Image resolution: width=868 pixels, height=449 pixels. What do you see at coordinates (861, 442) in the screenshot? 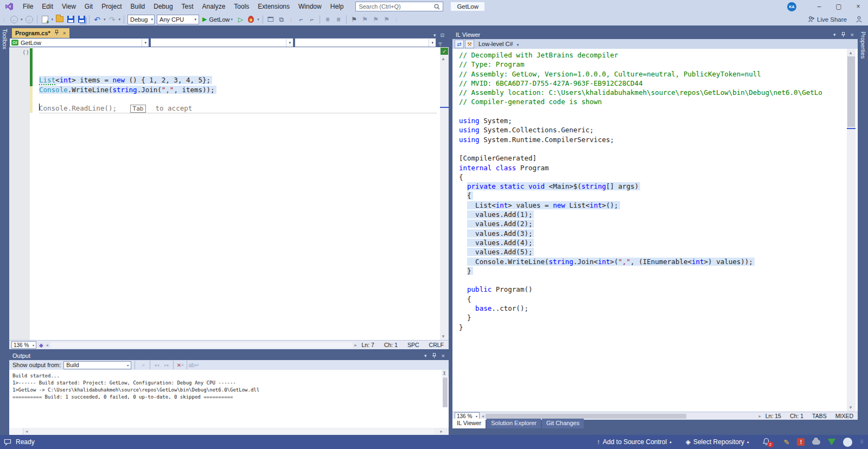
I see `resize-grip: ⠿` at bounding box center [861, 442].